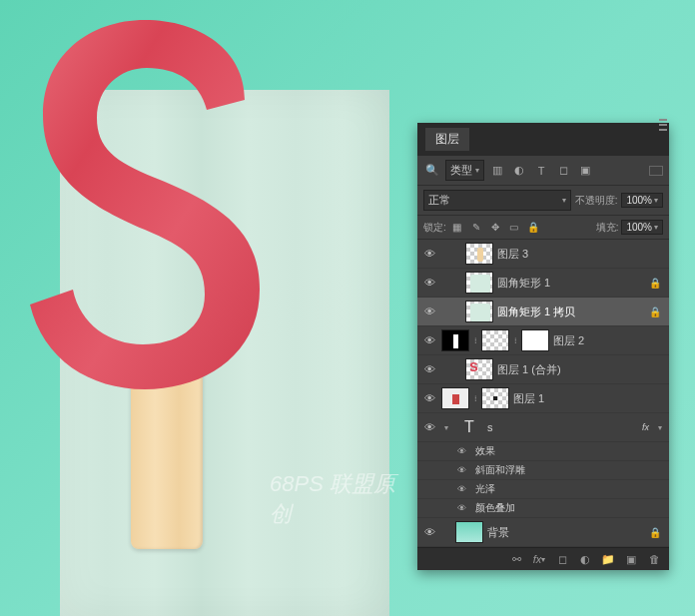 This screenshot has height=616, width=695. I want to click on layer-name: 背景, so click(566, 533).